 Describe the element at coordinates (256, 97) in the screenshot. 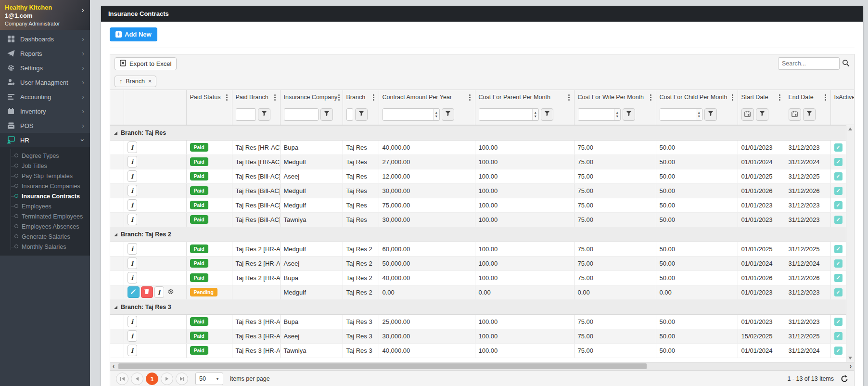

I see `column-header-paid-branch: Paid Branch` at that location.